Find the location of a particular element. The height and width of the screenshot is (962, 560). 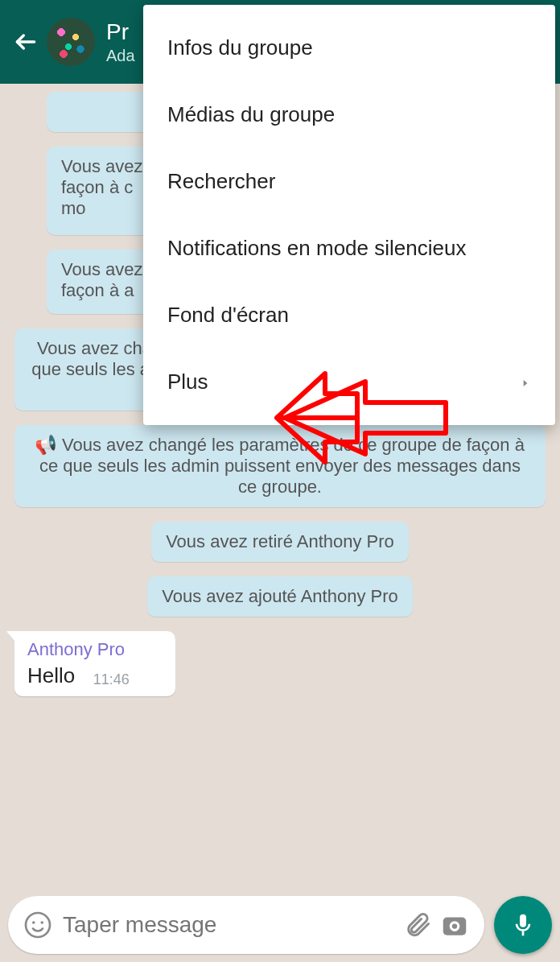

menu-item-label: Notifications en mode silencieux is located at coordinates (317, 248).